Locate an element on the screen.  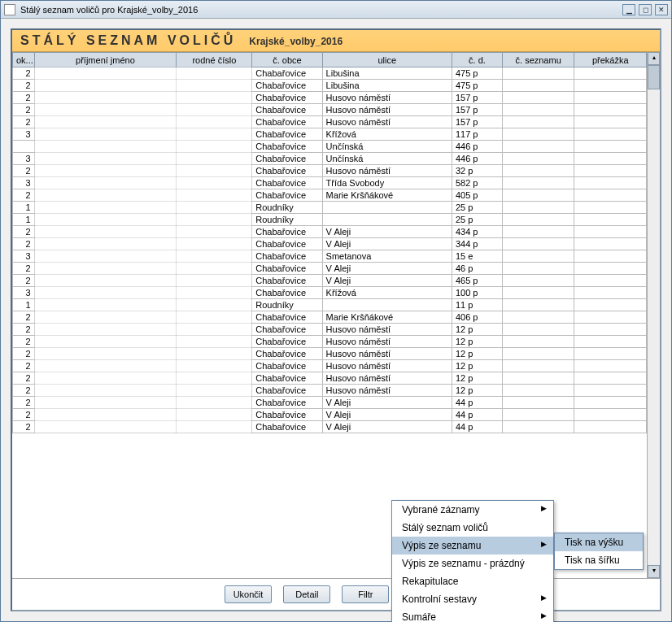
table-row: 2████████ChabařoviceHusovo náměstí32 p is located at coordinates (330, 171).